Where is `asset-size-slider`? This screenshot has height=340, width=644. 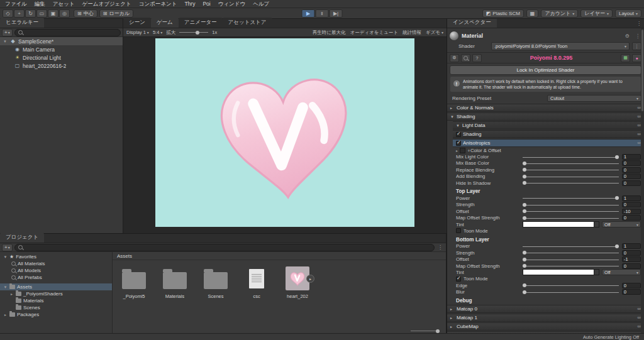 asset-size-slider is located at coordinates (425, 331).